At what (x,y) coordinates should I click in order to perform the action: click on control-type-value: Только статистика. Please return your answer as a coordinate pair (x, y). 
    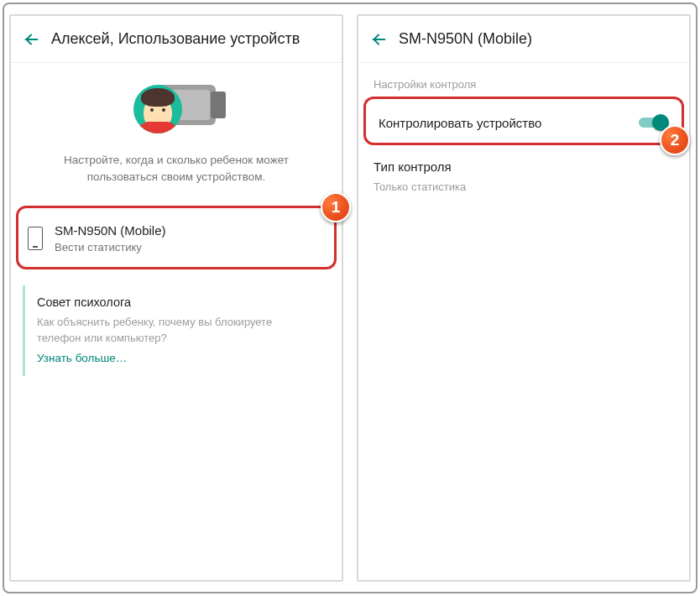
    Looking at the image, I should click on (524, 186).